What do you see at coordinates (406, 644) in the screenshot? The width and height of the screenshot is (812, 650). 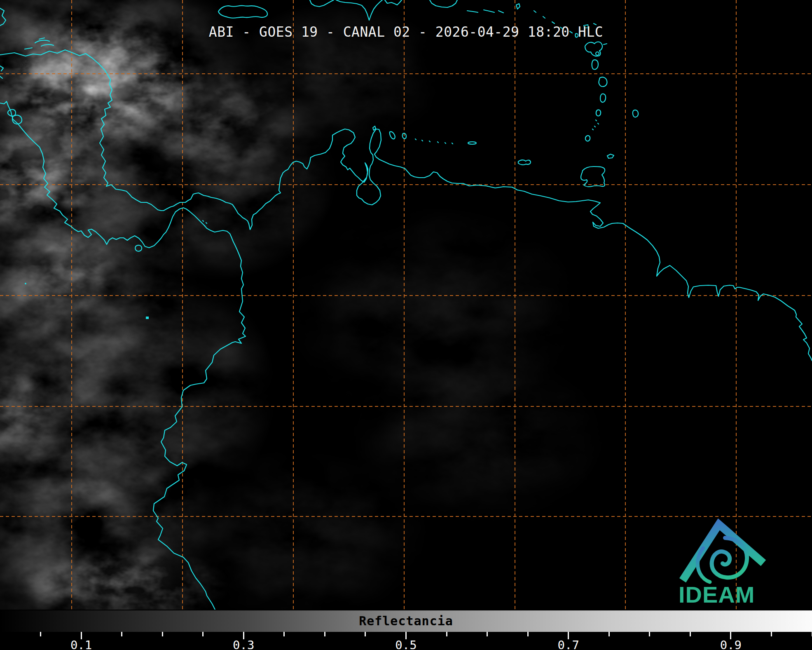 I see `colorbar-tick-label: 0.5` at bounding box center [406, 644].